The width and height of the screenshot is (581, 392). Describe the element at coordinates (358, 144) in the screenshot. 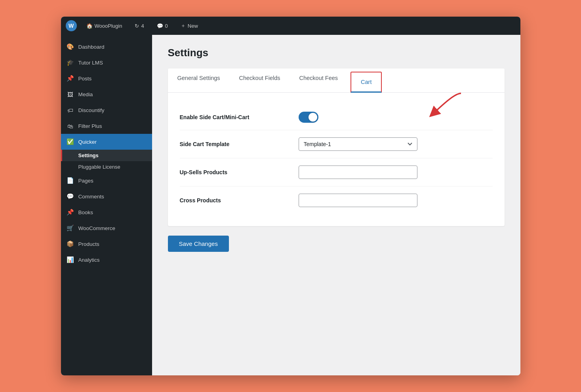

I see `side-cart-template-select: Template-1 Template-2 Template-3` at that location.